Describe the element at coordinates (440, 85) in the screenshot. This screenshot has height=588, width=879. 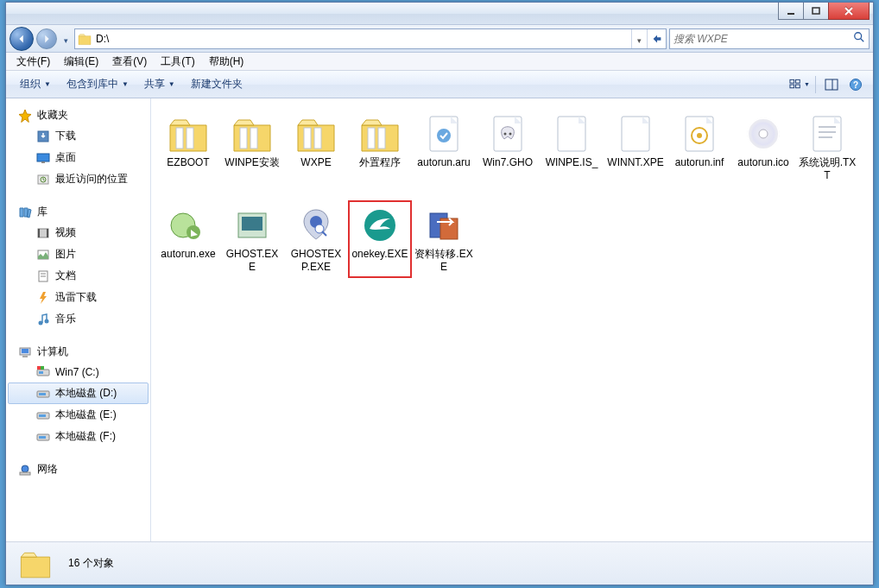
I see `toolbar: 组织▼ 包含到库中▼ 共享▼ 新建文件夹 ▼ ?` at that location.